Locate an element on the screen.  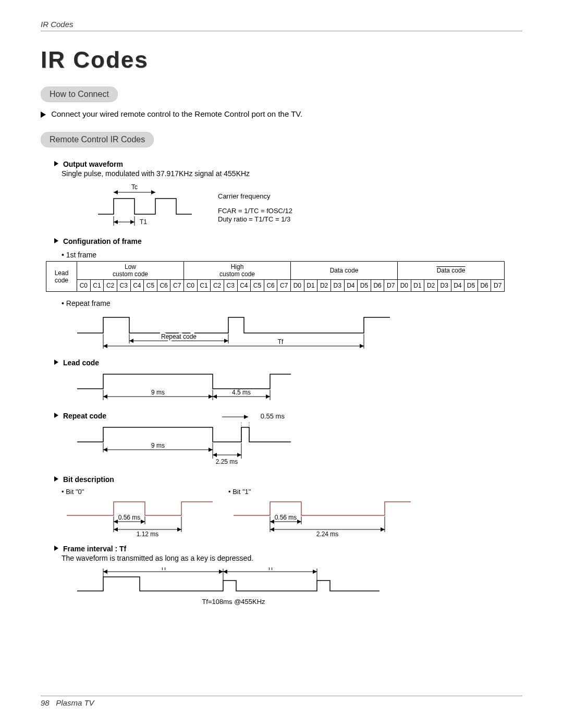
frame-header: Lead code is located at coordinates (62, 277).